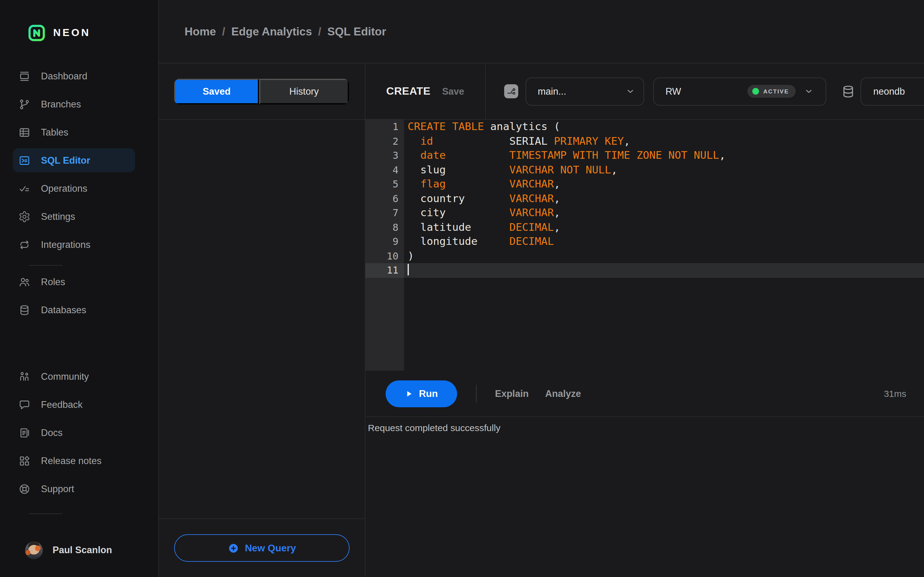 This screenshot has width=924, height=577. I want to click on code-line: 10), so click(645, 256).